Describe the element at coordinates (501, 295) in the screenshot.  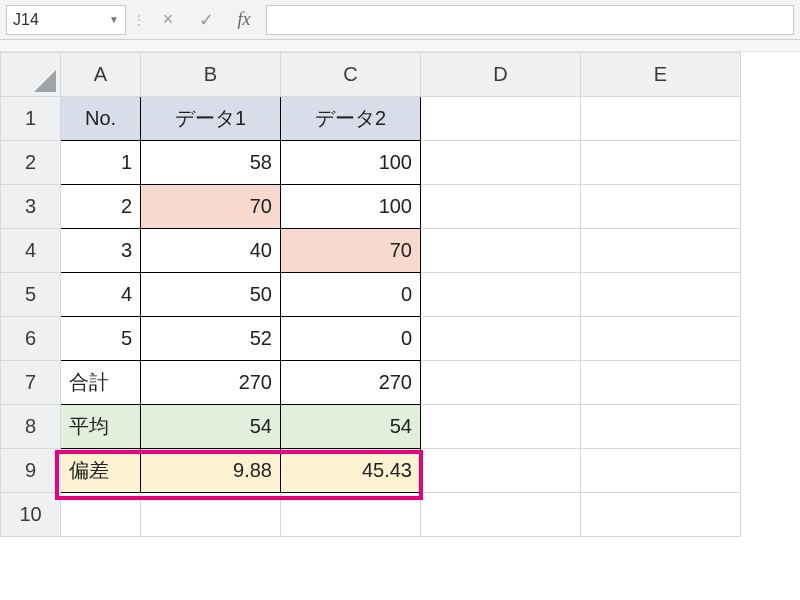
I see `cell-D5` at that location.